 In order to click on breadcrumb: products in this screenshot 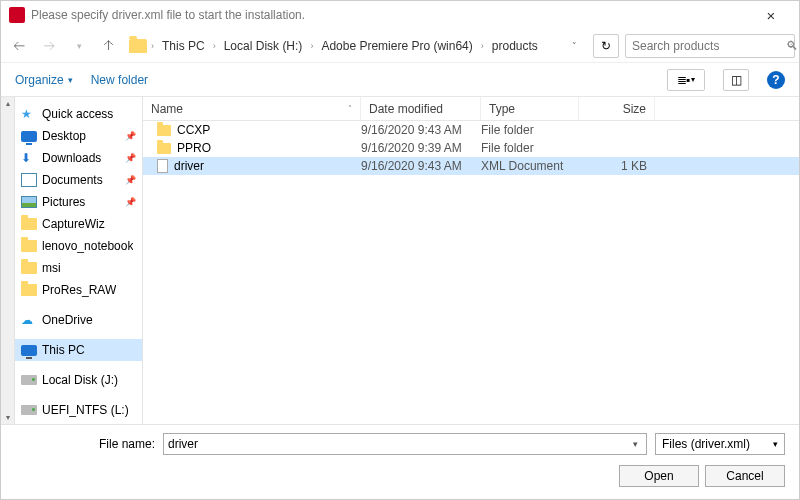, I will do `click(515, 46)`.